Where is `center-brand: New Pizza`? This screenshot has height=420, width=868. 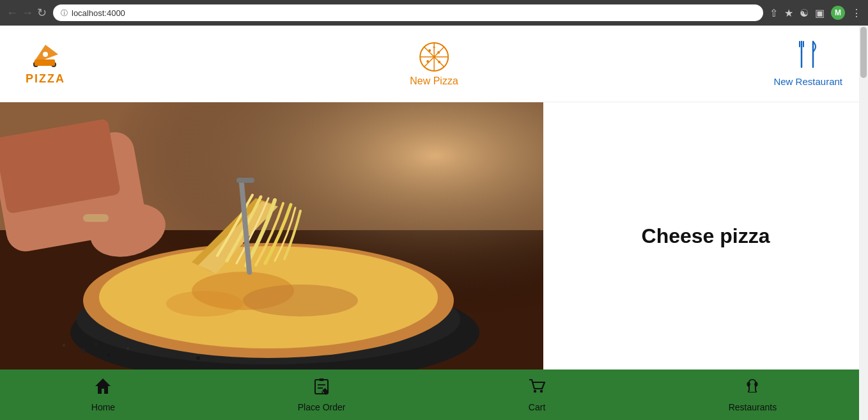 center-brand: New Pizza is located at coordinates (434, 64).